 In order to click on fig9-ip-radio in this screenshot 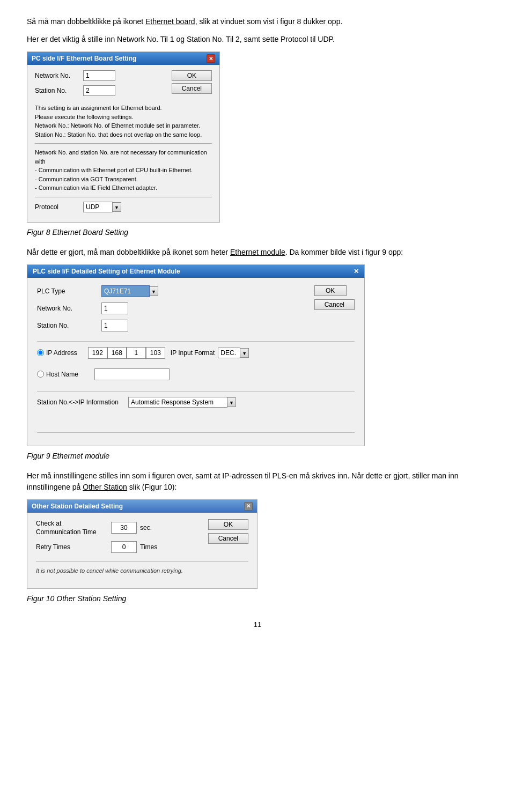, I will do `click(41, 353)`.